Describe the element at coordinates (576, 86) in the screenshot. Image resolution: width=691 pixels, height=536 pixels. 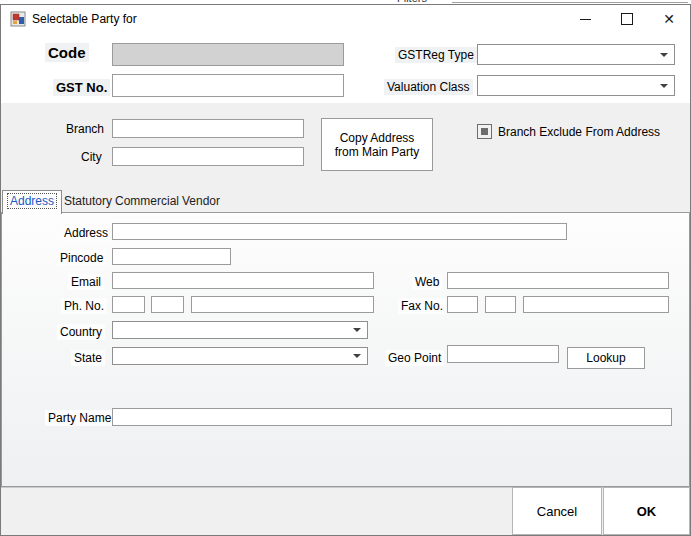
I see `valuation-class-dropdown` at that location.